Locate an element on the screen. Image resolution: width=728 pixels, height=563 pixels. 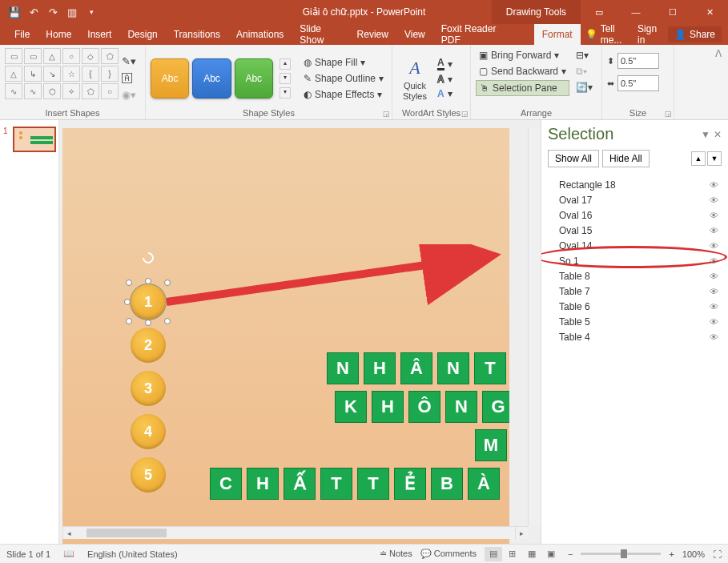
reading-view-button: ▦ is located at coordinates (532, 554).